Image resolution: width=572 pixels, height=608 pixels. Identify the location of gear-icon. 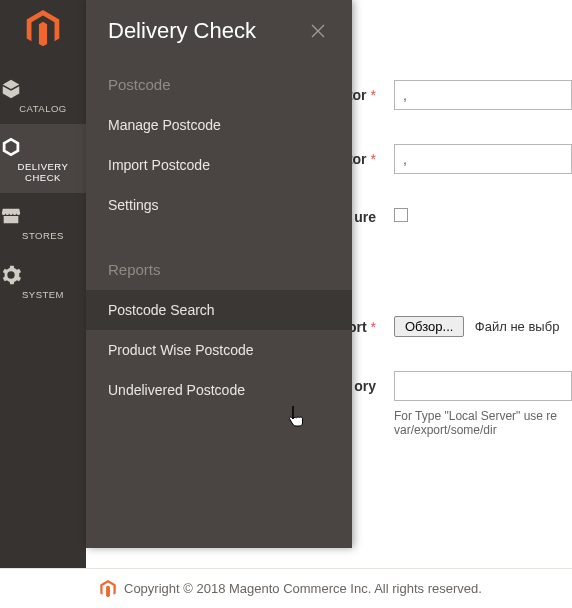
(43, 275).